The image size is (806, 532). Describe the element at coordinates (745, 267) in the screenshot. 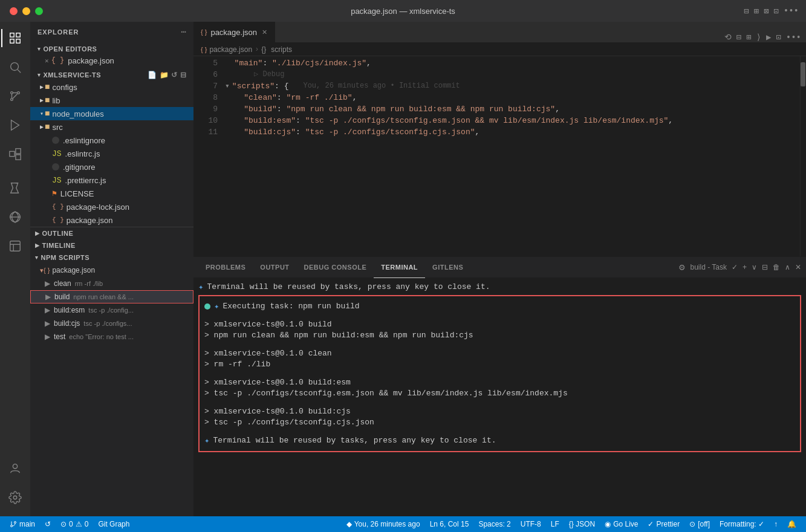

I see `add-terminal-icon: +` at that location.